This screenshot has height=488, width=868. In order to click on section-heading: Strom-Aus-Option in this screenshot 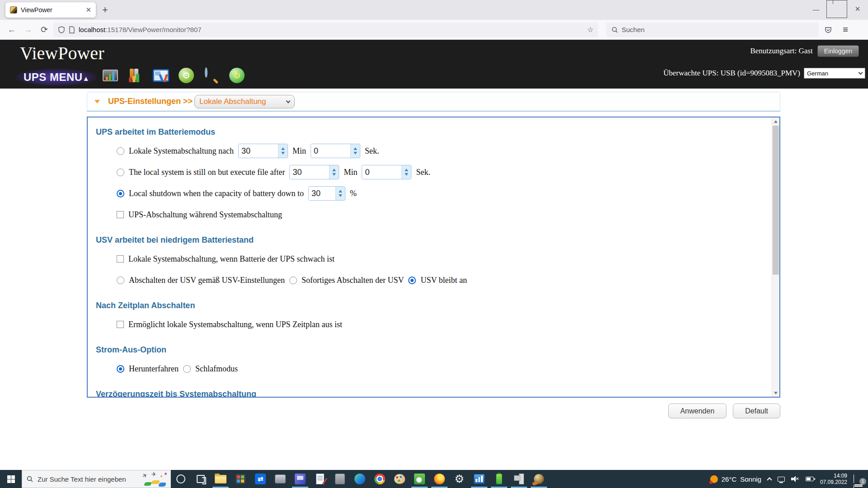, I will do `click(431, 350)`.